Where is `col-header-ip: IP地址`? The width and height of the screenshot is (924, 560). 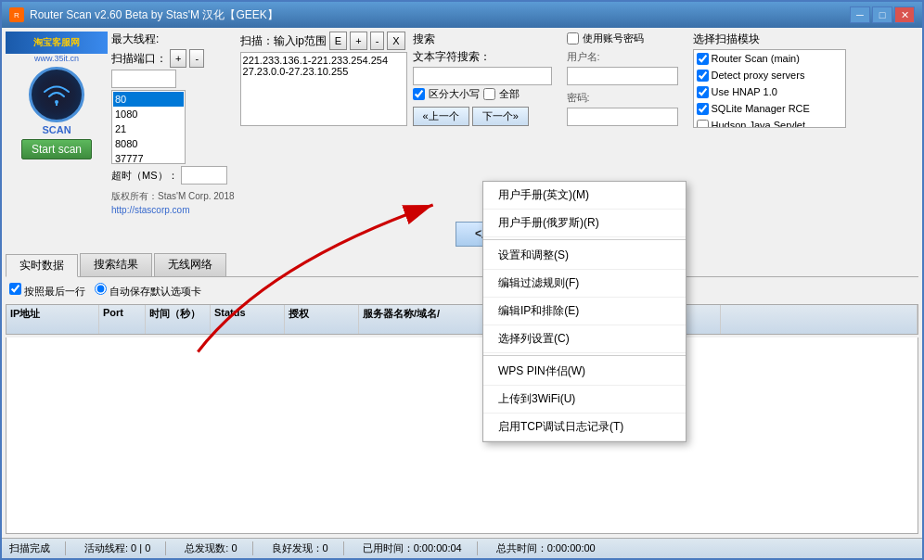 col-header-ip: IP地址 is located at coordinates (53, 319).